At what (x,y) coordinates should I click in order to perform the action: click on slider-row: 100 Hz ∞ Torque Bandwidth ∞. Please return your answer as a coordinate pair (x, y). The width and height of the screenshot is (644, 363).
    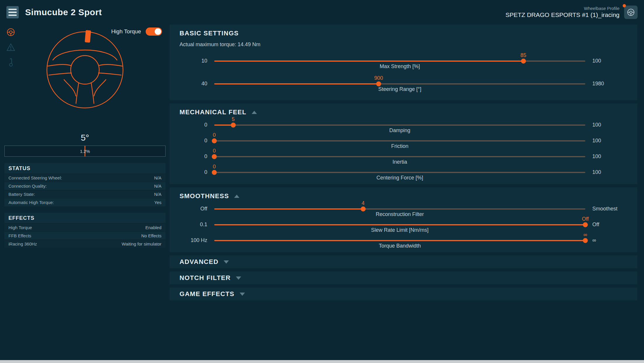
    Looking at the image, I should click on (403, 240).